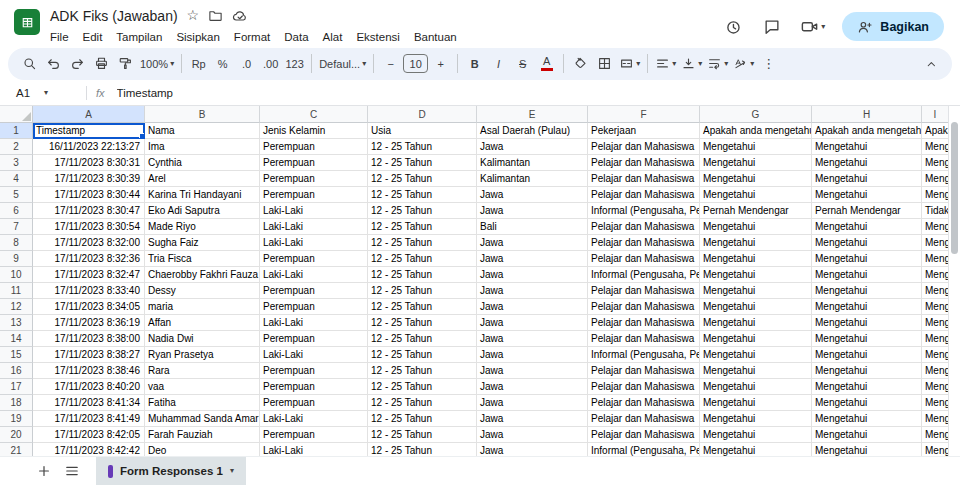  Describe the element at coordinates (768, 64) in the screenshot. I see `more-toolbar-button: ⋮` at that location.